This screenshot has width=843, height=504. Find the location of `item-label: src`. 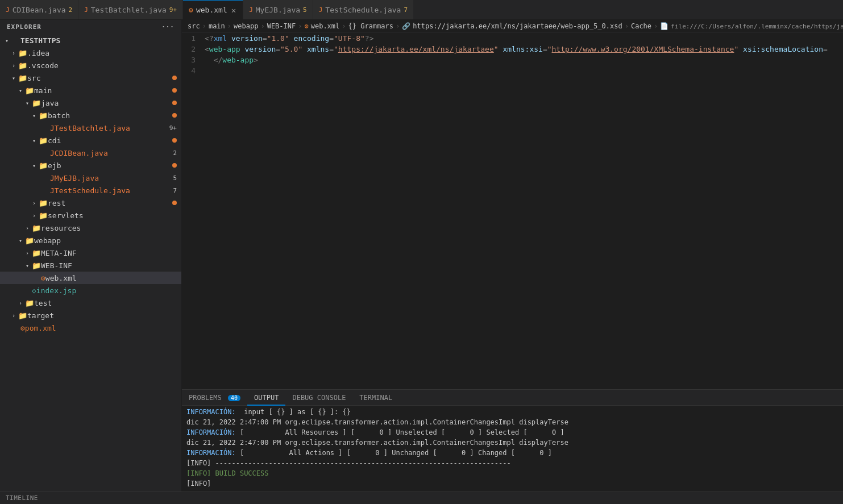

item-label: src is located at coordinates (100, 78).